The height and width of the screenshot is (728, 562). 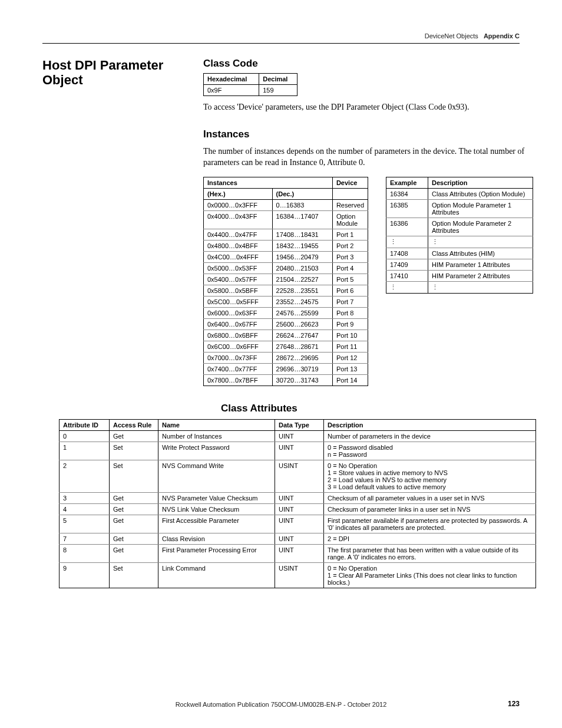 I want to click on example-table: Example Description 16384Class Attribute…, so click(x=459, y=235).